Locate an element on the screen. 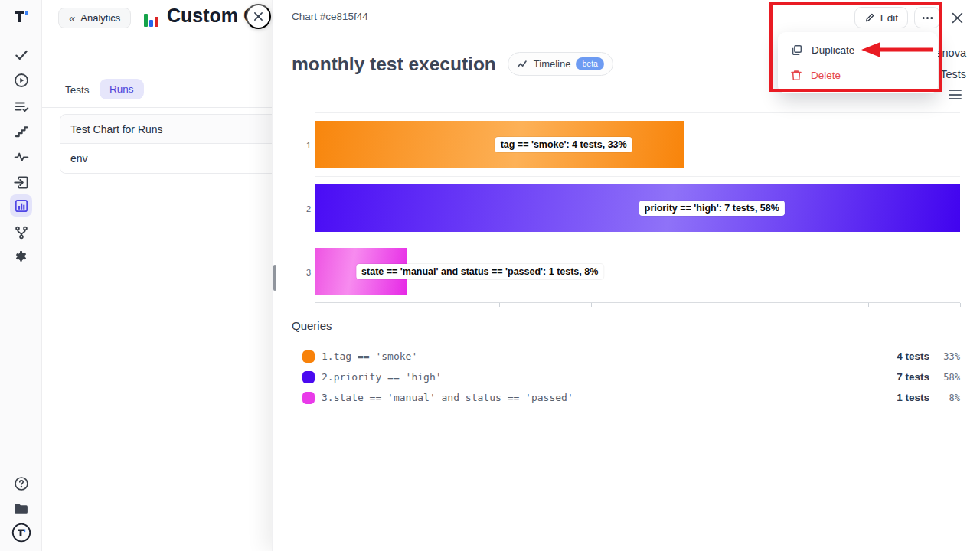  more-options-button is located at coordinates (927, 18).